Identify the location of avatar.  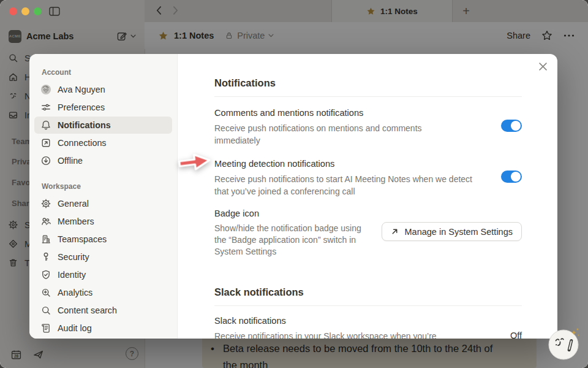
(46, 90).